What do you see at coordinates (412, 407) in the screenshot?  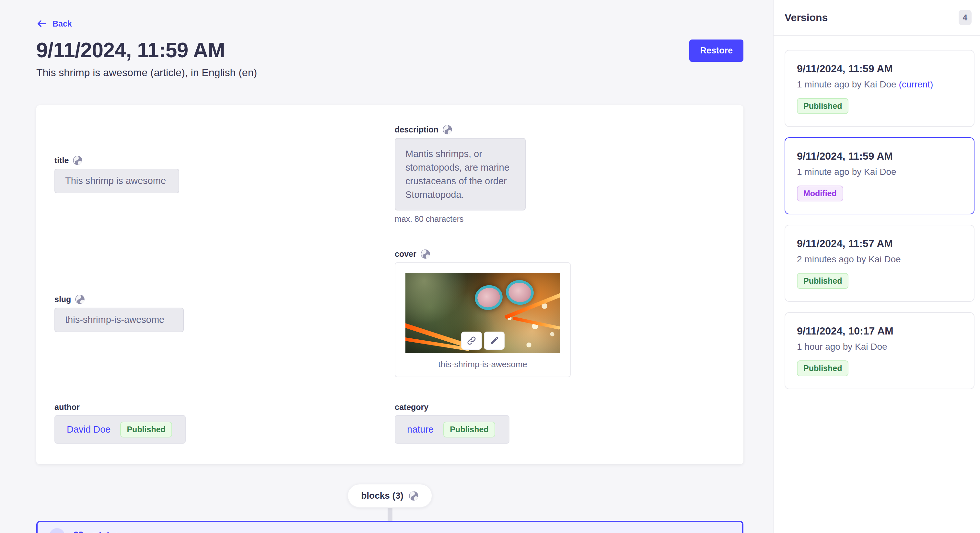 I see `category-label: category` at bounding box center [412, 407].